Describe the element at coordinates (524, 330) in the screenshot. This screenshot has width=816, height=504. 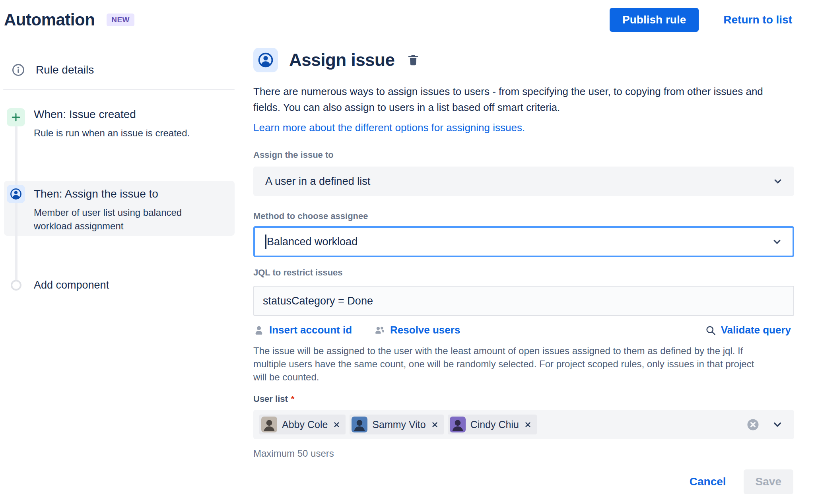
I see `jql-actions-row: Insert account id Resolve users Validate…` at that location.